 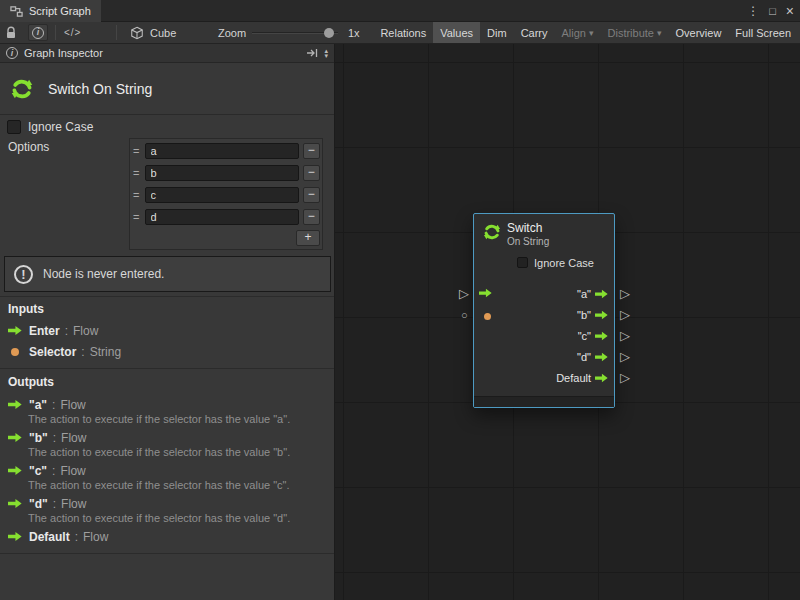 I want to click on selector-port-connector: ○, so click(x=464, y=316).